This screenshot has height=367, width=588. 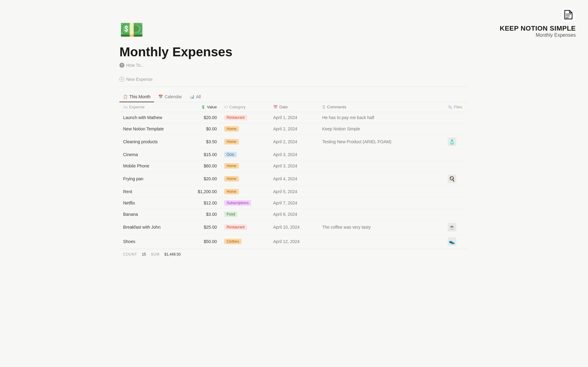 What do you see at coordinates (195, 97) in the screenshot?
I see `tab-all: 📊 All` at bounding box center [195, 97].